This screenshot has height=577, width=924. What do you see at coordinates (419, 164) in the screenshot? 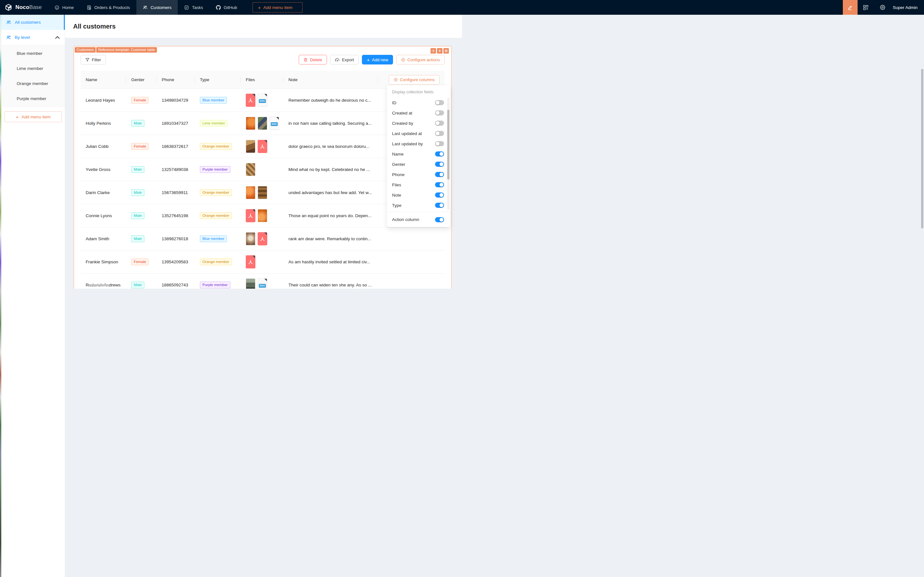
I see `dropdown-field-genter: Genter` at bounding box center [419, 164].